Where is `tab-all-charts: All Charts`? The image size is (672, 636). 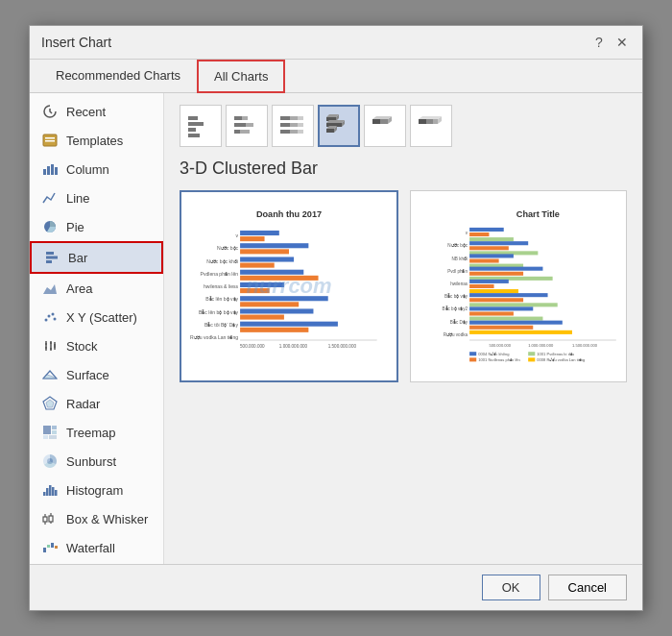 tab-all-charts: All Charts is located at coordinates (241, 77).